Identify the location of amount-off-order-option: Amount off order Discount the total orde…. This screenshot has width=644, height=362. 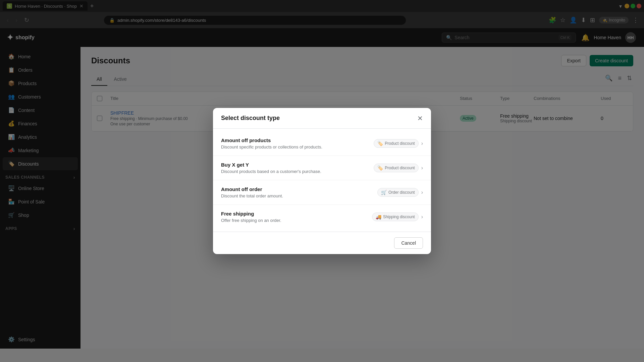
(322, 192).